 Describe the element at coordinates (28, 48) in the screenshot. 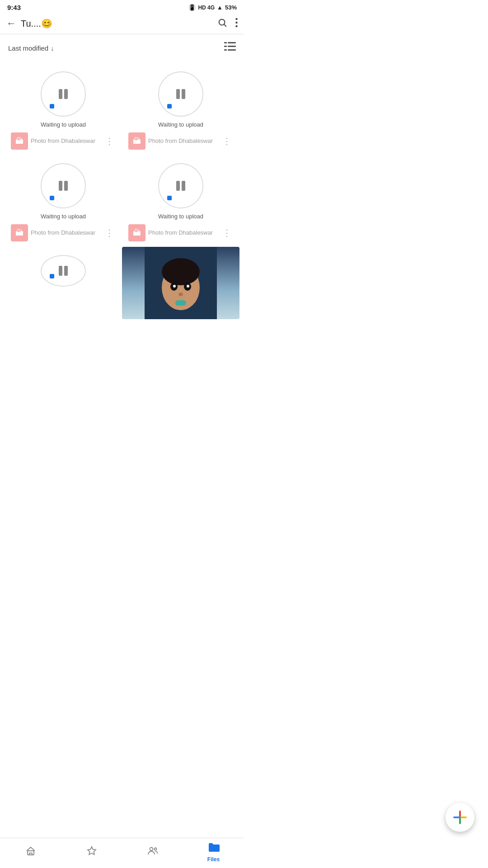

I see `sort-label-text: Last modified` at that location.